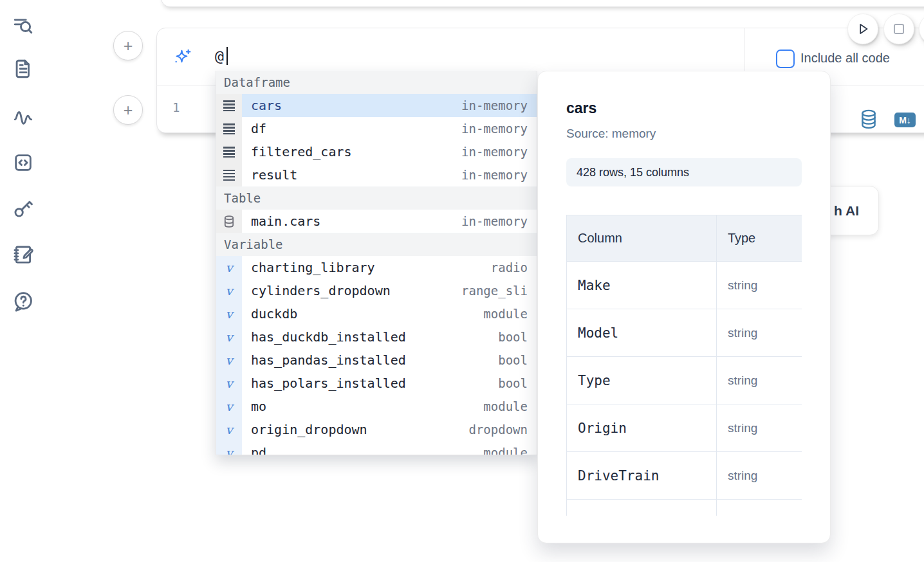 This screenshot has height=562, width=924. What do you see at coordinates (684, 365) in the screenshot?
I see `schema-table-wrap: Column Type Make string Model string Typ…` at bounding box center [684, 365].